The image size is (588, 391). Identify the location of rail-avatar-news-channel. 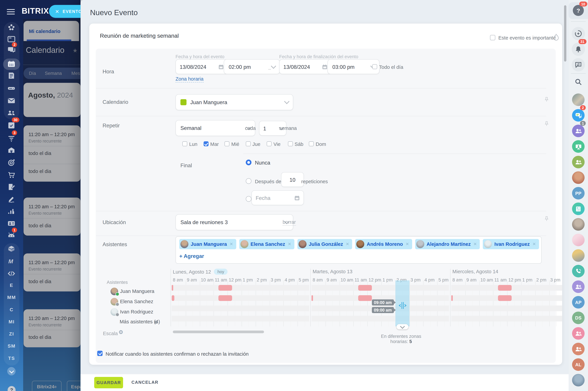
(578, 209).